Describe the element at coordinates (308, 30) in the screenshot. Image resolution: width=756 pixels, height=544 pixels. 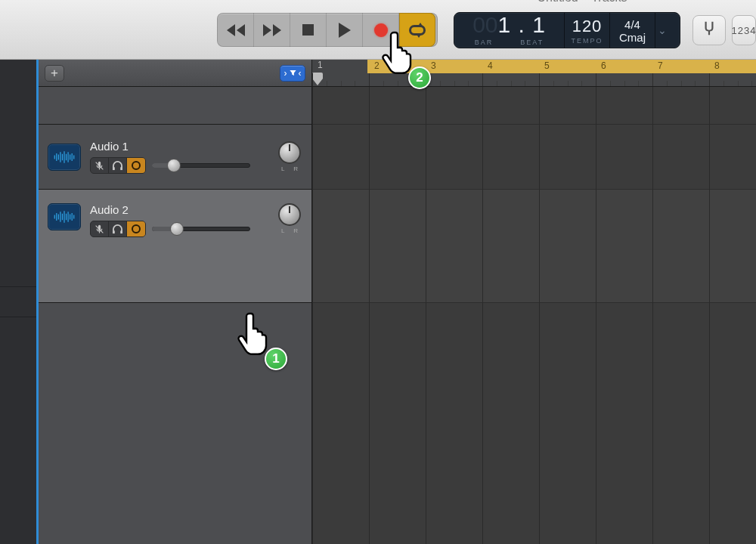
I see `stop-icon` at that location.